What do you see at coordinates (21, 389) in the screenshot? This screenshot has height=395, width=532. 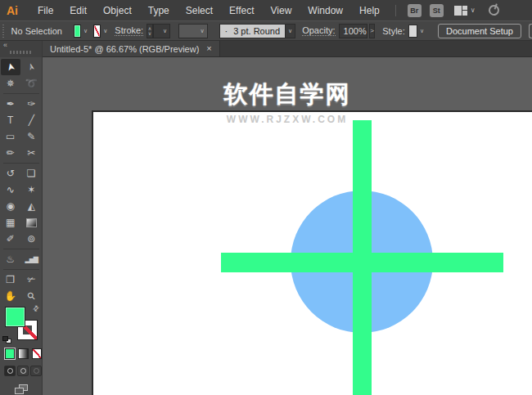 I see `screen-mode-button` at bounding box center [21, 389].